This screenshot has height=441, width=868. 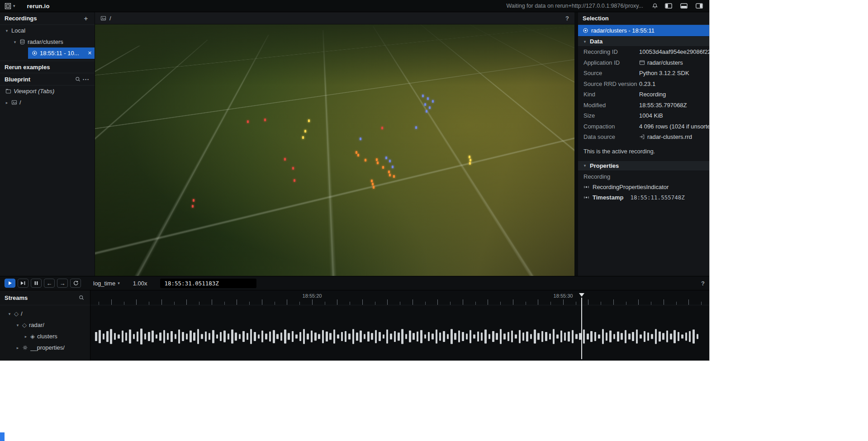 I want to click on ruler-time-label: 18:55:20, so click(x=312, y=296).